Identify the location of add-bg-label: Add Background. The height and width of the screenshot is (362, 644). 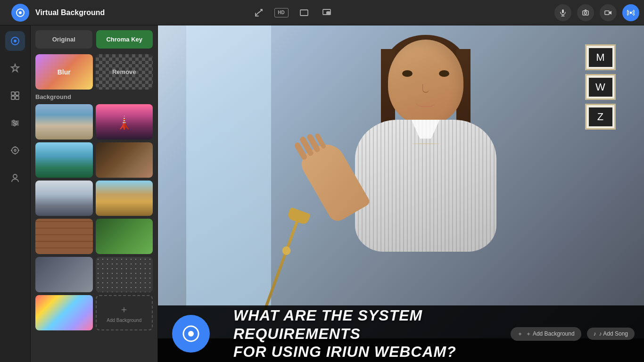
(124, 321).